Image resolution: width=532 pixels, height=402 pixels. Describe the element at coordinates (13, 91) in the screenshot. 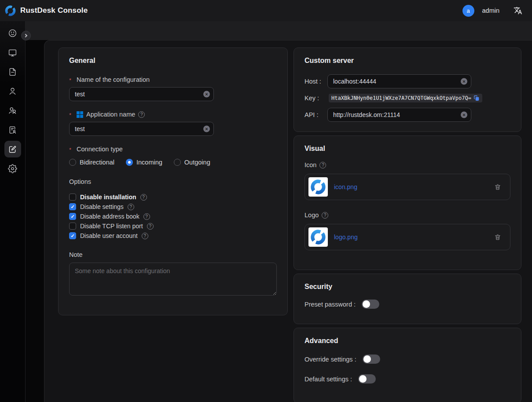

I see `sidebar-item-users` at that location.